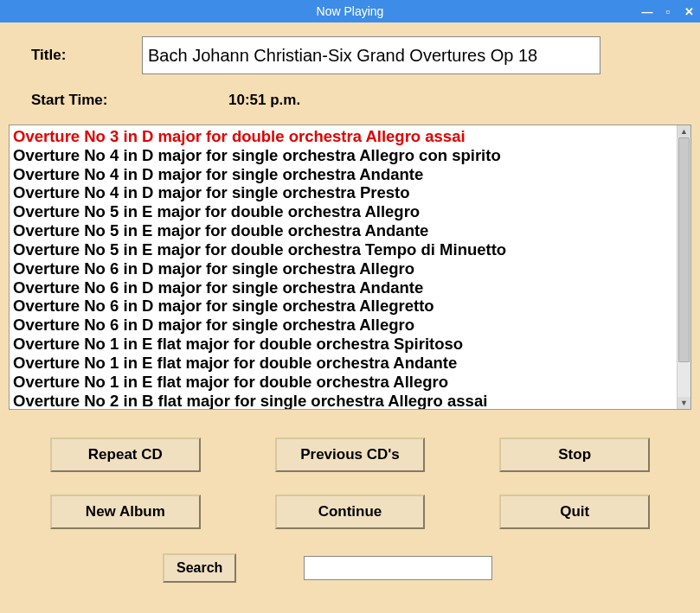  What do you see at coordinates (87, 55) in the screenshot?
I see `title-label: Title:` at bounding box center [87, 55].